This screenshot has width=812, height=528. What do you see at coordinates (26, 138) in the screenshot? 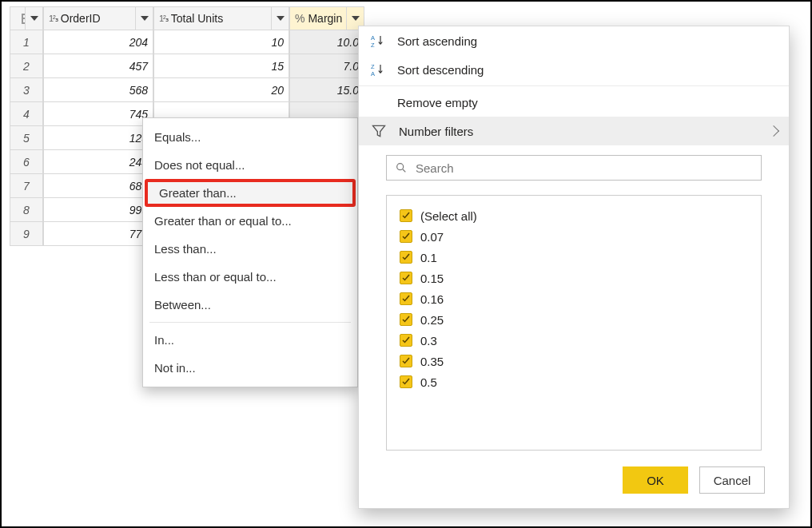
I see `row-number: 5` at bounding box center [26, 138].